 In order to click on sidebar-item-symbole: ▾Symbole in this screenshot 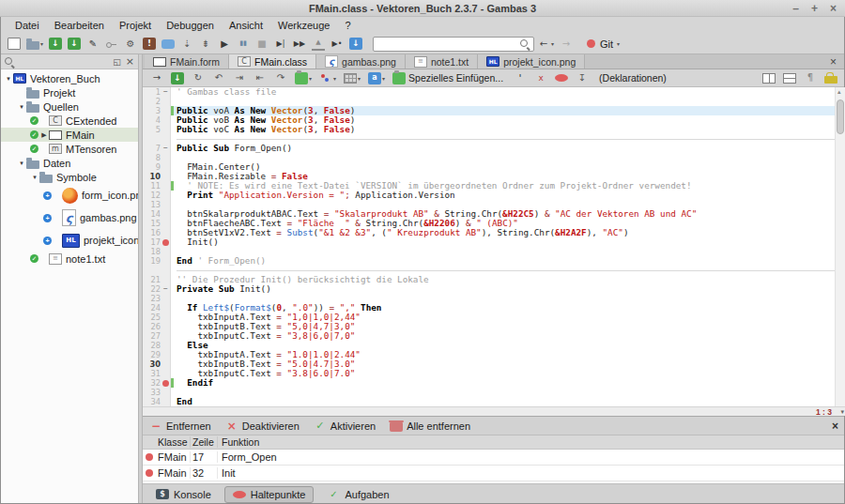, I will do `click(69, 176)`.